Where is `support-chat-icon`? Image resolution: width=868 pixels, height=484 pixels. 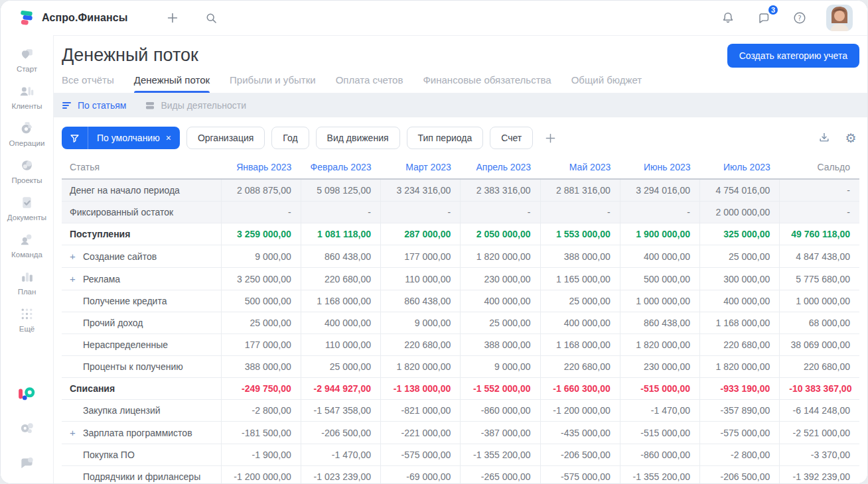
support-chat-icon is located at coordinates (27, 464).